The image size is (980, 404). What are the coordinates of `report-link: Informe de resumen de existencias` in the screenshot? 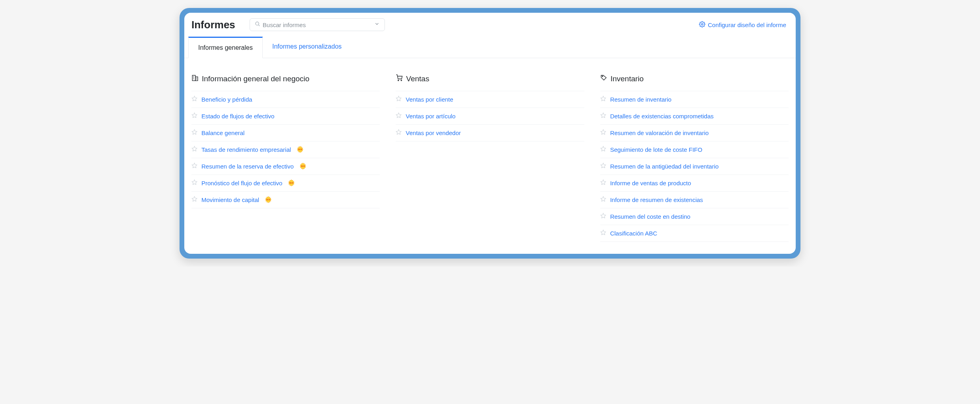 It's located at (657, 200).